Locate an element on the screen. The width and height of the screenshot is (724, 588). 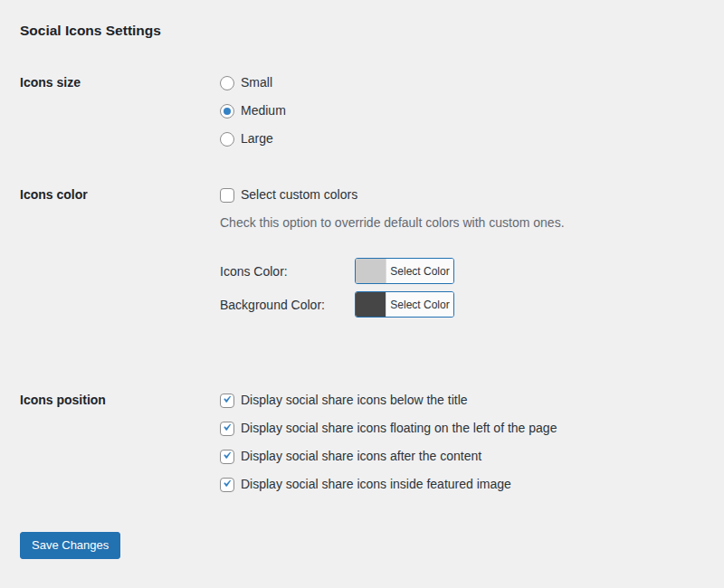
radio-medium-icon is located at coordinates (227, 111).